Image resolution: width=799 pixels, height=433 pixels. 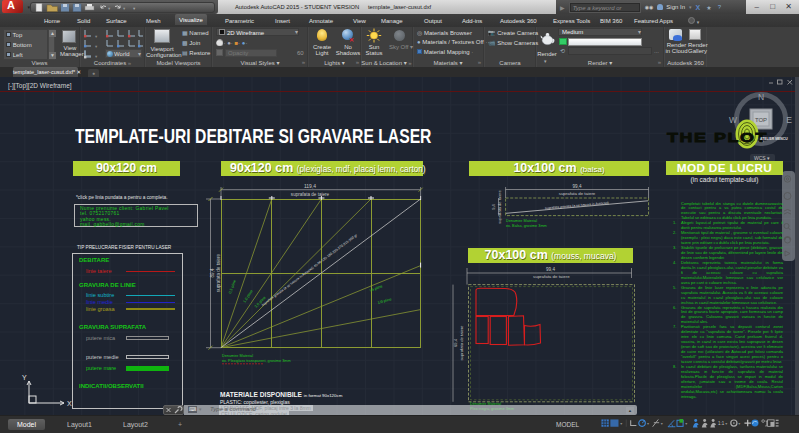 I want to click on svg-text: ex. Balsa, grosime 3mm, so click(x=526, y=226).